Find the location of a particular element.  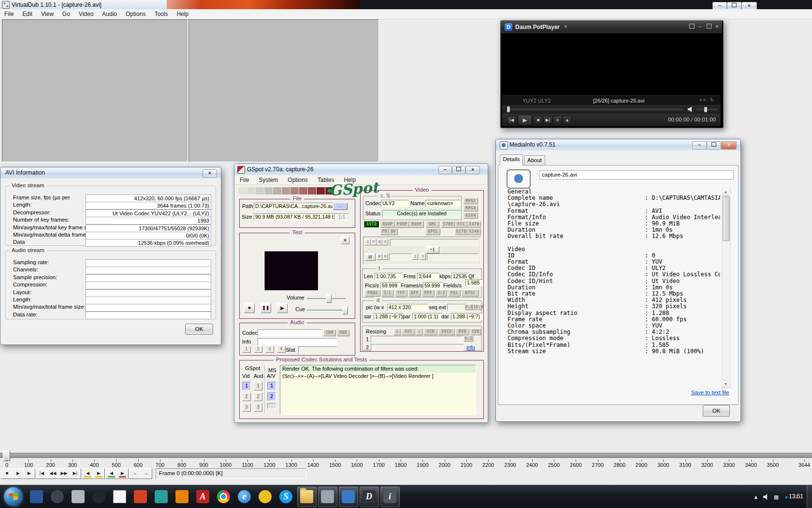

cue-slider-track is located at coordinates (326, 311).